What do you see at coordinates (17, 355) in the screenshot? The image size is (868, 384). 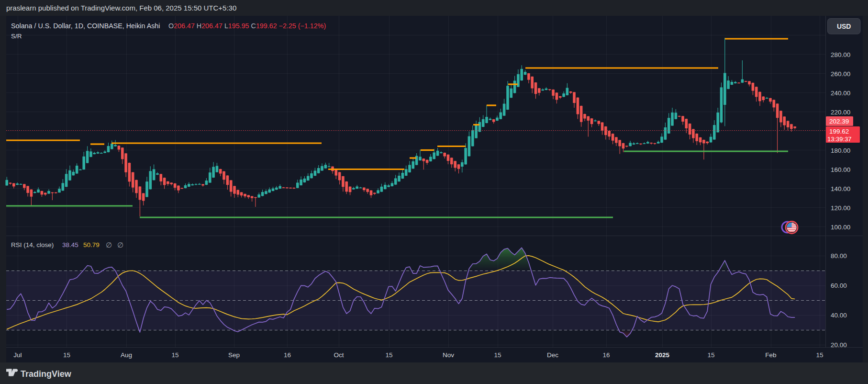 I see `svg-text: Jul` at bounding box center [17, 355].